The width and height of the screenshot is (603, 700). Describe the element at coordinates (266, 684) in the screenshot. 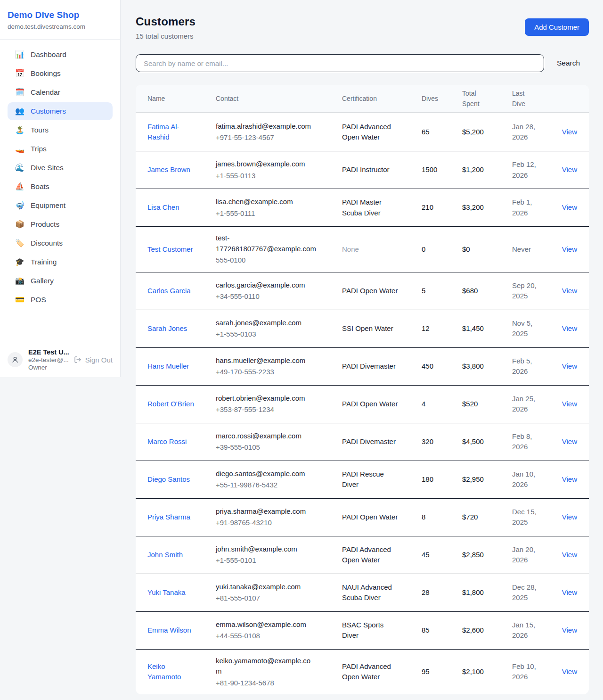

I see `customer-phone: +81-90-1234-5678` at that location.